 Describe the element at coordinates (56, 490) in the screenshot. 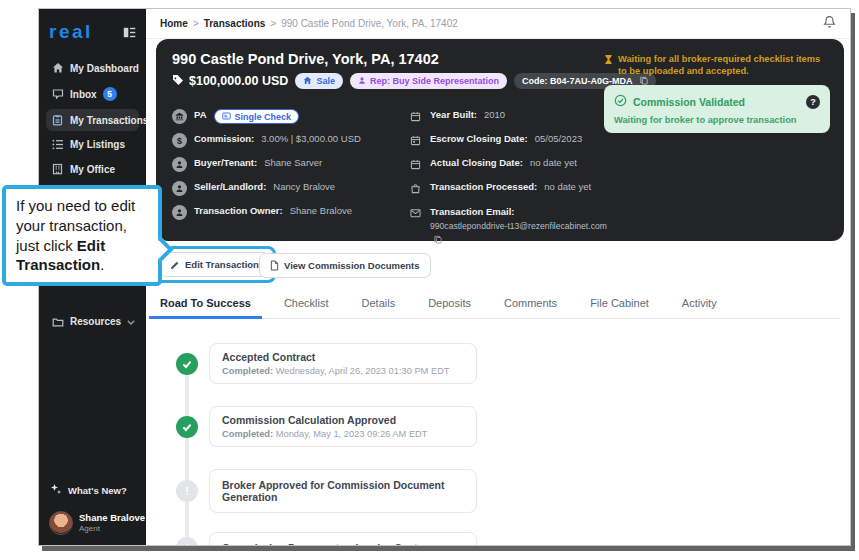

I see `sparkle-icon` at that location.